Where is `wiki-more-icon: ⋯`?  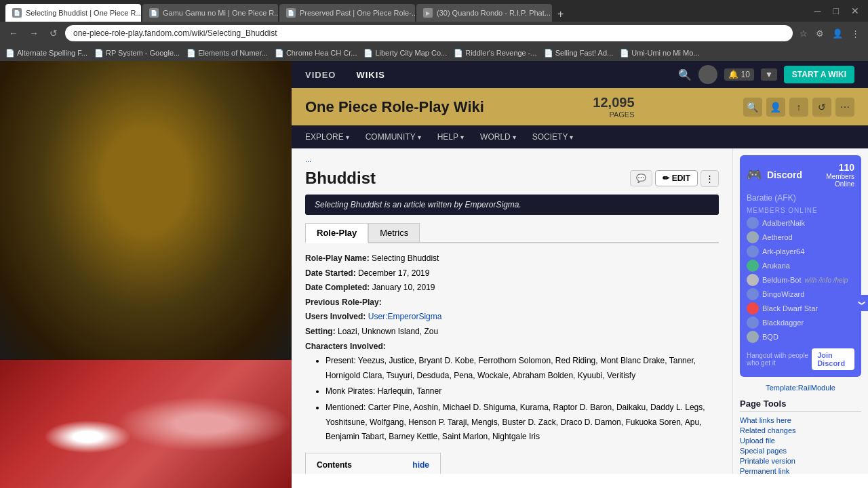 wiki-more-icon: ⋯ is located at coordinates (845, 107).